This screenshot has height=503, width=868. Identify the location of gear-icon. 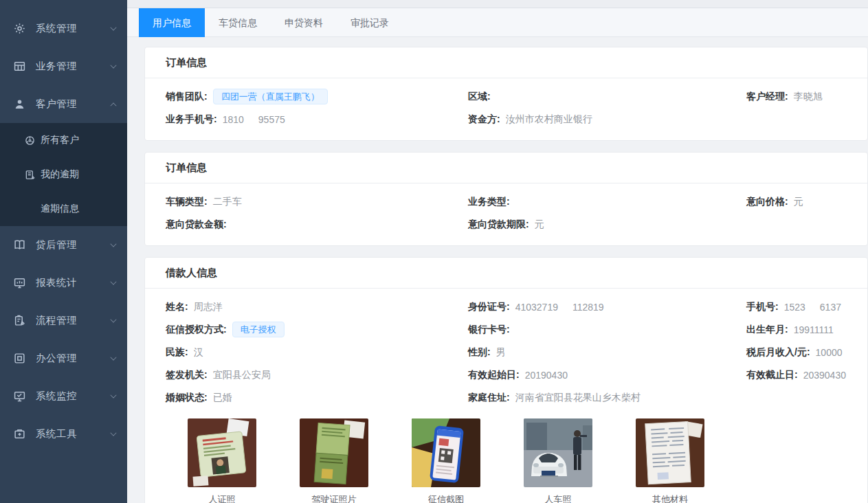
(19, 29).